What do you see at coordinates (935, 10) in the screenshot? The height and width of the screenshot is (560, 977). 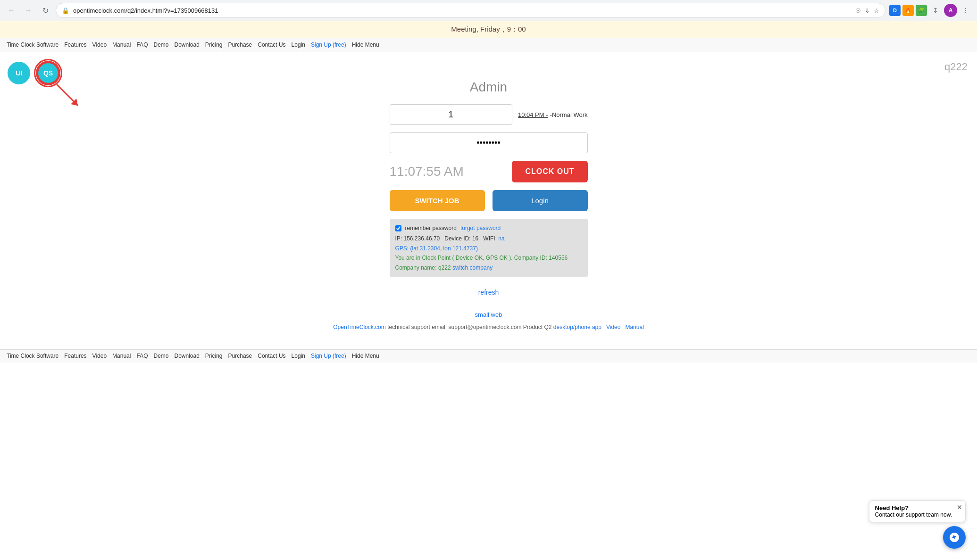 I see `download-icon: ↧` at bounding box center [935, 10].